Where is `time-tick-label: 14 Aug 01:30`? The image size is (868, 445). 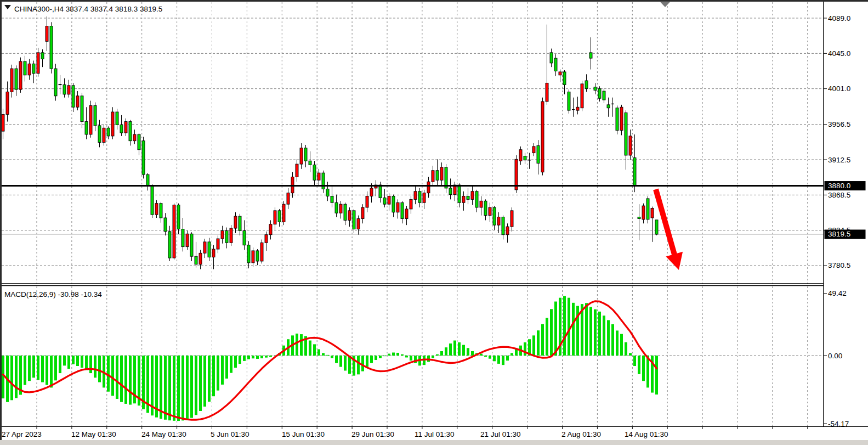
time-tick-label: 14 Aug 01:30 is located at coordinates (646, 435).